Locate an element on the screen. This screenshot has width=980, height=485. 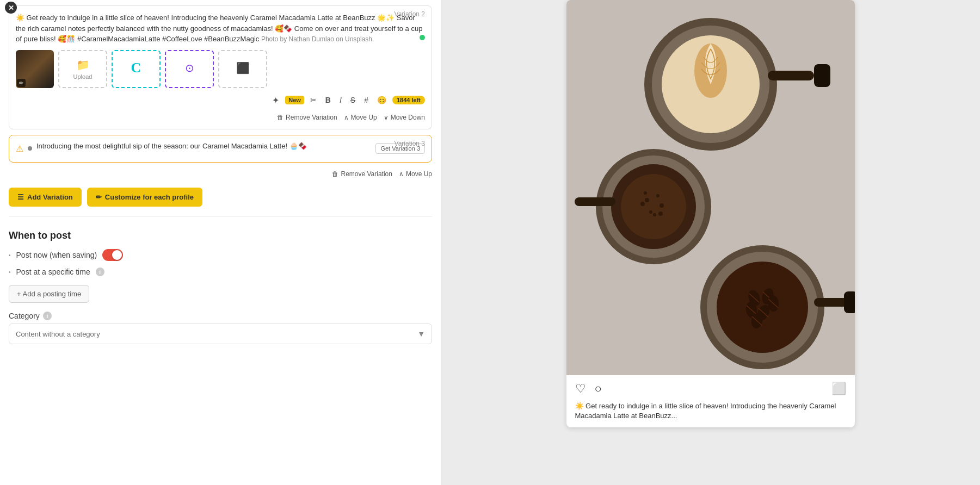
section-divider is located at coordinates (220, 216).